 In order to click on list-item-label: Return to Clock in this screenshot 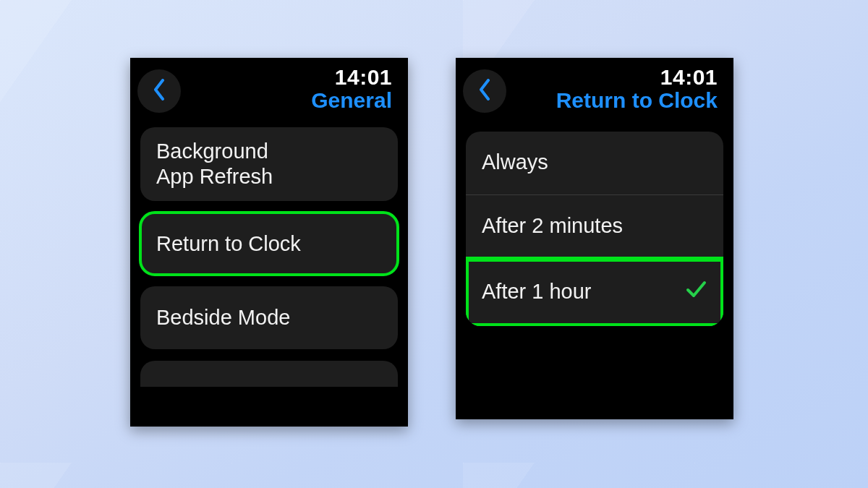, I will do `click(229, 244)`.